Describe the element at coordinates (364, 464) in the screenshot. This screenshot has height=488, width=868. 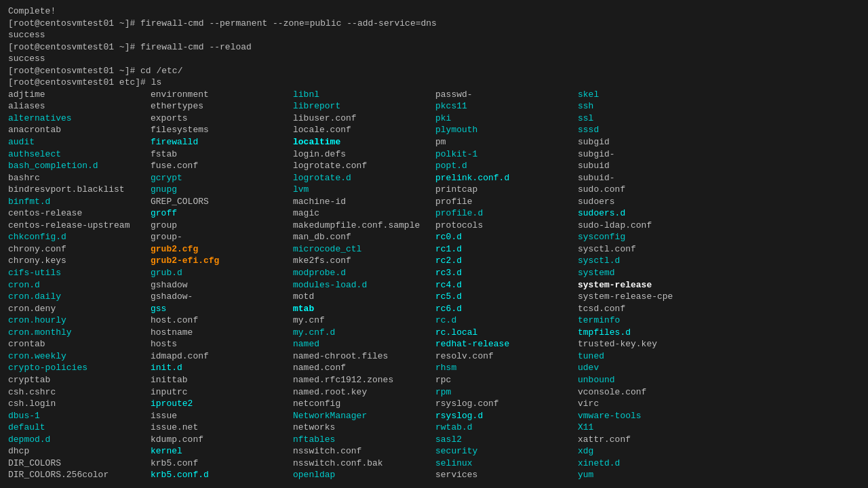
I see `ls-item: nsswitch.conf.bak` at that location.